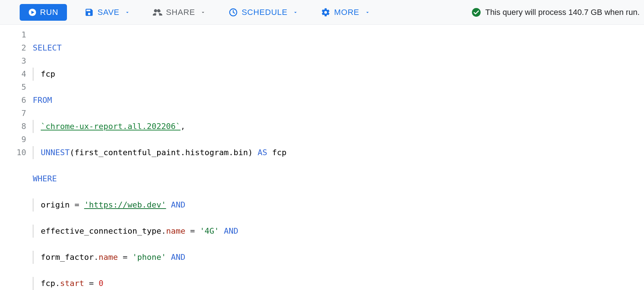  What do you see at coordinates (13, 61) in the screenshot?
I see `line-number: 3` at bounding box center [13, 61].